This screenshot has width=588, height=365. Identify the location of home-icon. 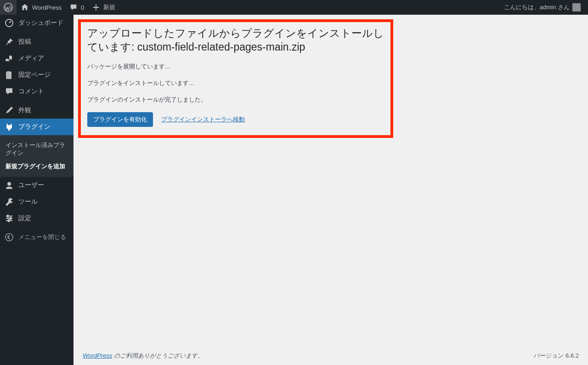
(25, 7).